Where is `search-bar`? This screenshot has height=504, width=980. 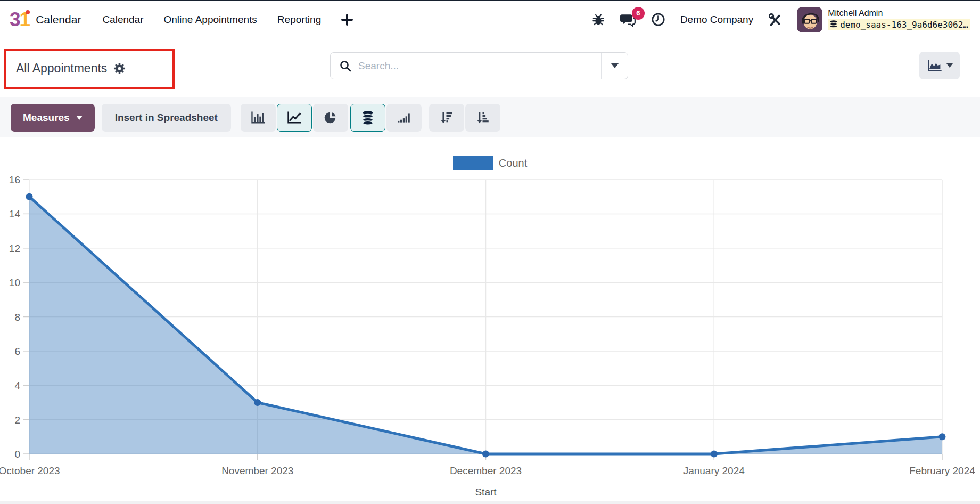 search-bar is located at coordinates (479, 66).